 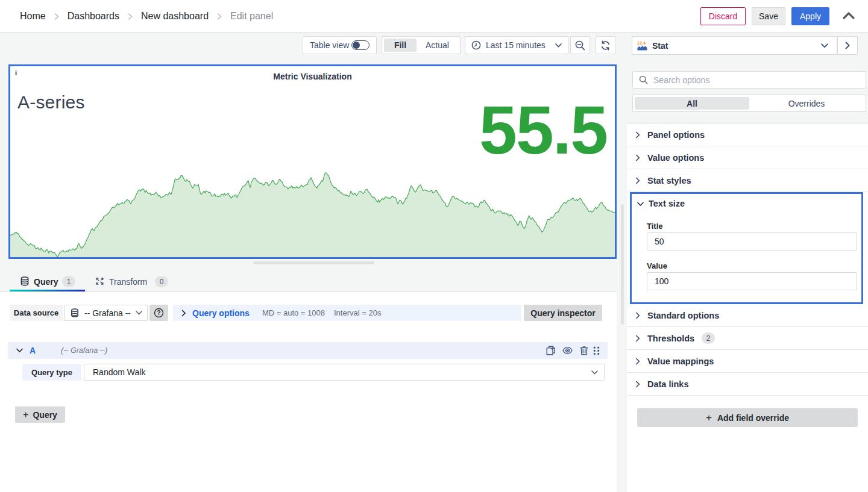 I want to click on svg-text: 12.4, so click(x=641, y=43).